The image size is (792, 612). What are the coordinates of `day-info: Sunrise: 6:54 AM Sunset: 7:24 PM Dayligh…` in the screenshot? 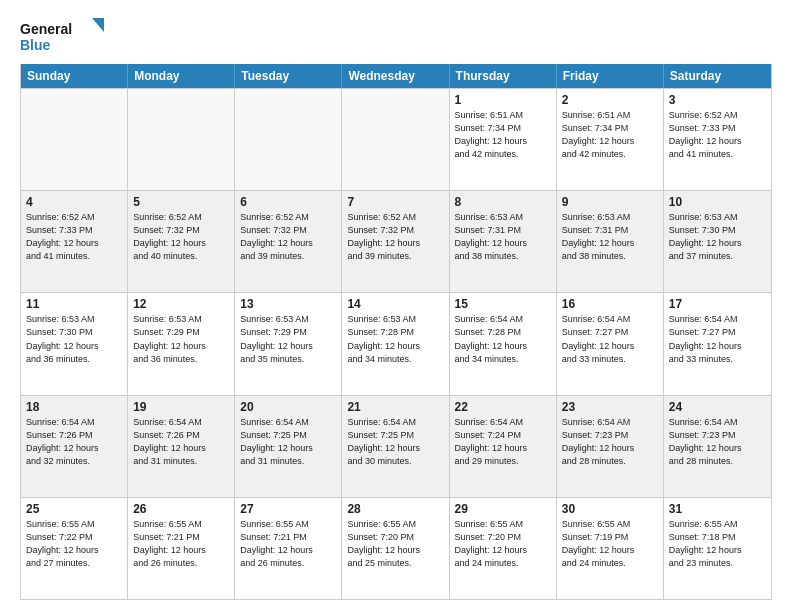 It's located at (503, 442).